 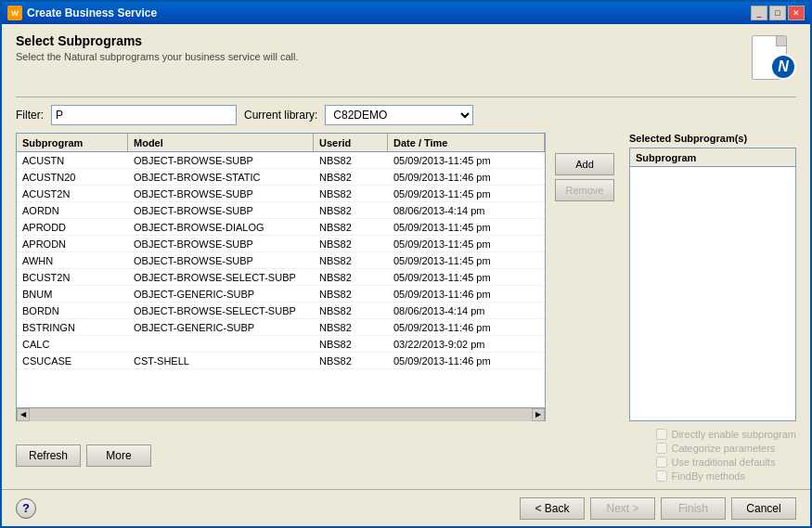 I want to click on list-header: Subprogram Model Userid Date / Time, so click(x=280, y=143).